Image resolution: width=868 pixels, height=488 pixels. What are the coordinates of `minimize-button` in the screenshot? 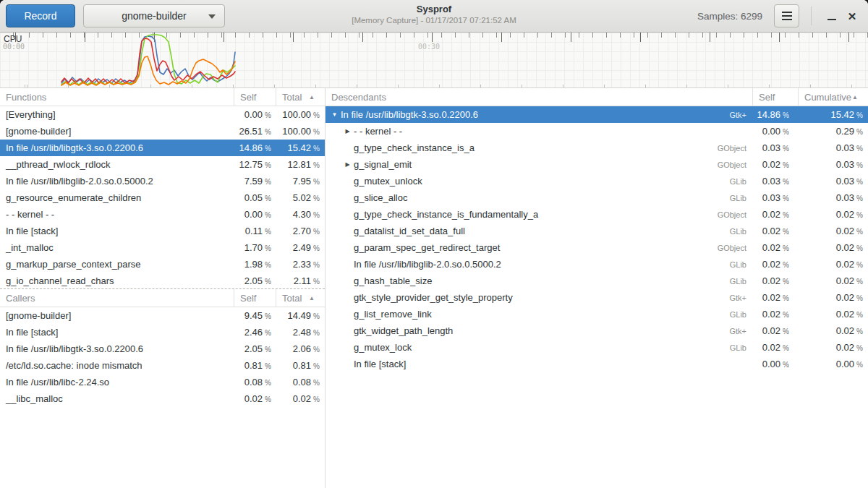 It's located at (832, 16).